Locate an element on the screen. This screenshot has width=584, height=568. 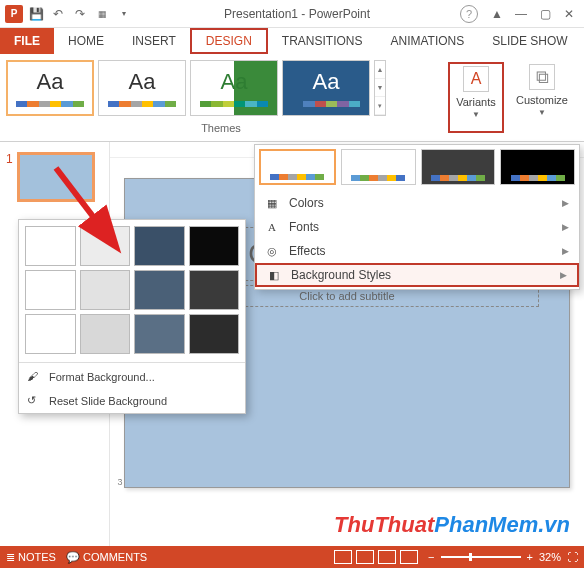
comments-toggle: 💬 COMMENTS is located at coordinates (106, 558).